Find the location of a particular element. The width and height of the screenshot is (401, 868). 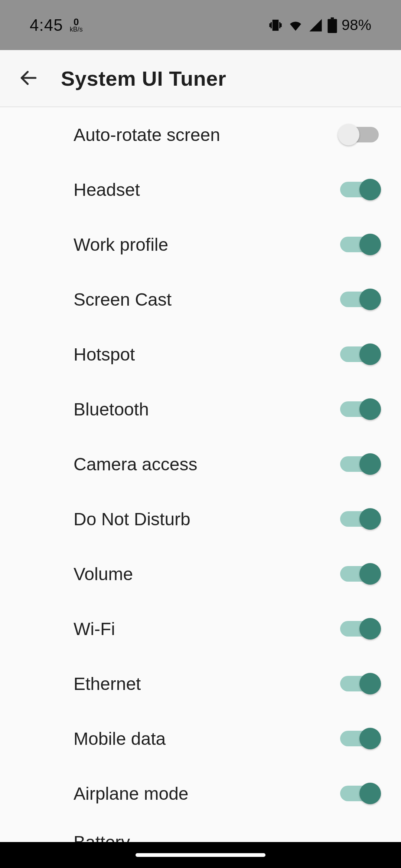

settings-row-label: Battery is located at coordinates (102, 838).